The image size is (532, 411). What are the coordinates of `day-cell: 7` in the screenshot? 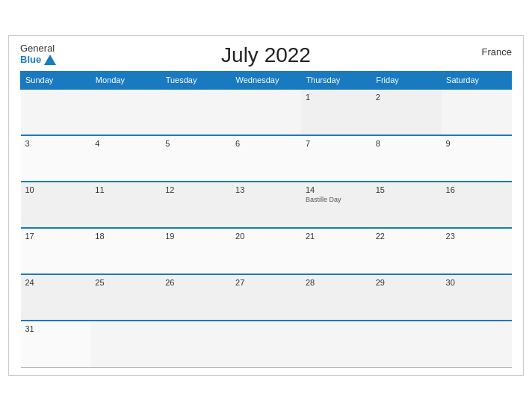 It's located at (336, 158).